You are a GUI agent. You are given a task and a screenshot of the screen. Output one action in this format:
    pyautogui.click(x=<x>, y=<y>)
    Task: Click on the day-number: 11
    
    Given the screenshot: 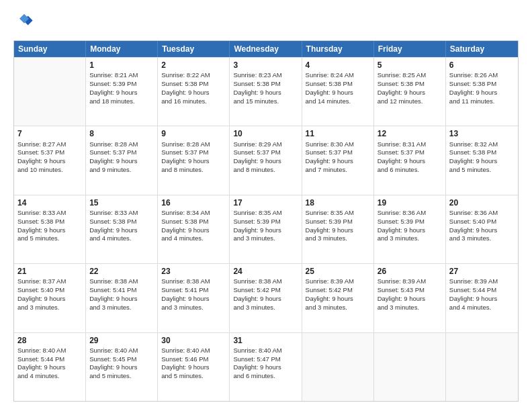 What is the action you would take?
    pyautogui.click(x=338, y=134)
    